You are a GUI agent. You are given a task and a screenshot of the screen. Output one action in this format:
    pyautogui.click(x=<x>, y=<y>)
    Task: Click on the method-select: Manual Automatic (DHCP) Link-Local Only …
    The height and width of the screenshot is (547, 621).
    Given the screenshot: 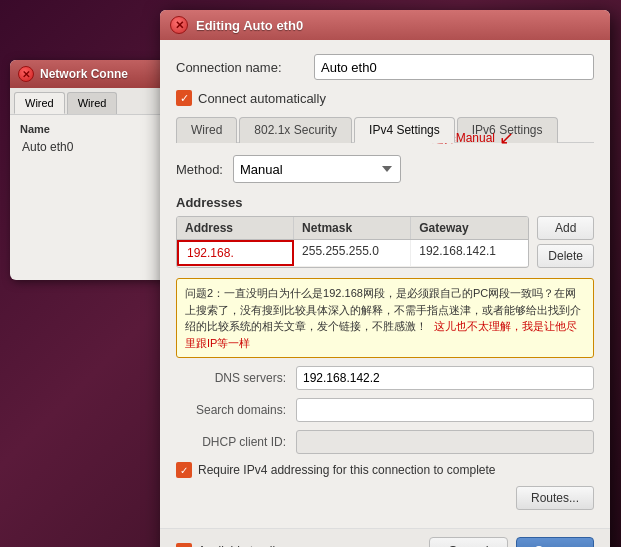 What is the action you would take?
    pyautogui.click(x=317, y=169)
    